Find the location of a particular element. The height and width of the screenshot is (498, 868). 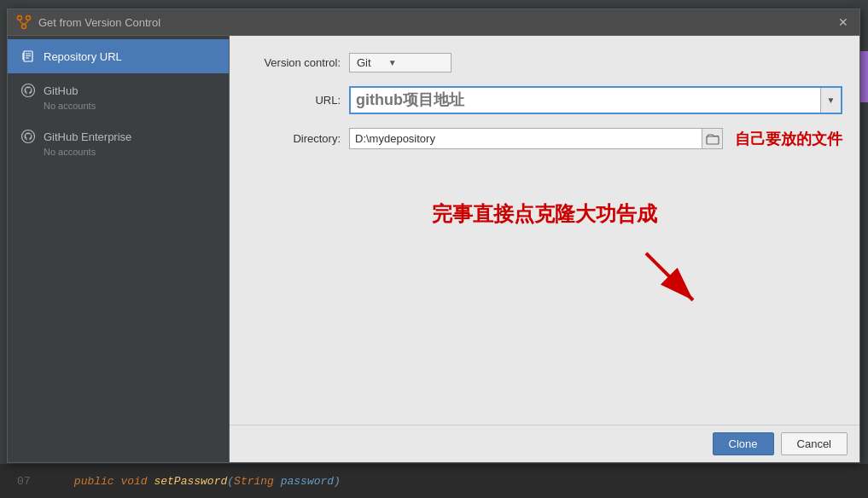

url-label: URL: is located at coordinates (294, 101).